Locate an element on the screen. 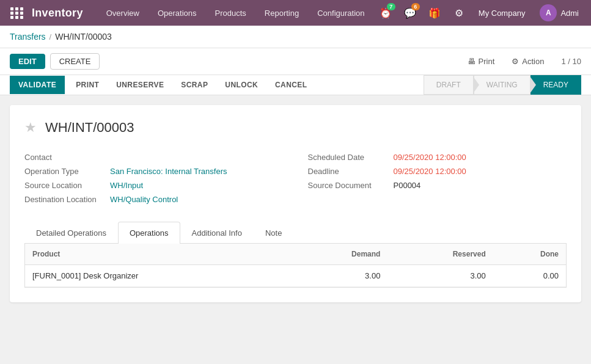 The width and height of the screenshot is (591, 364). action-button: ⚙ Action is located at coordinates (528, 61).